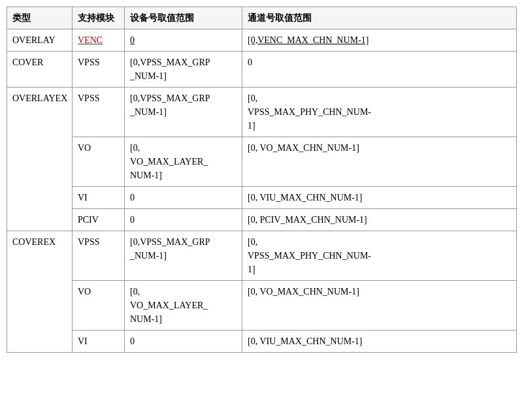 This screenshot has height=420, width=522. What do you see at coordinates (99, 220) in the screenshot?
I see `cell-module: PCIV` at bounding box center [99, 220].